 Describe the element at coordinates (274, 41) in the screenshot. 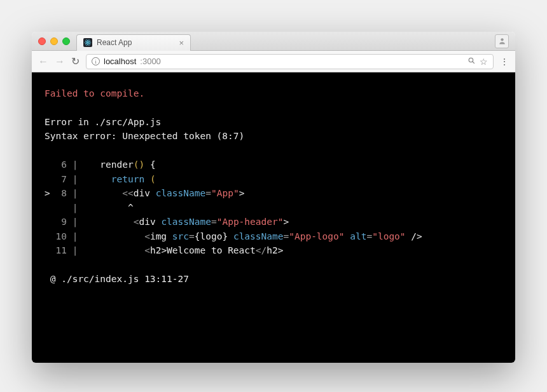

I see `tab-bar: React App ×` at that location.